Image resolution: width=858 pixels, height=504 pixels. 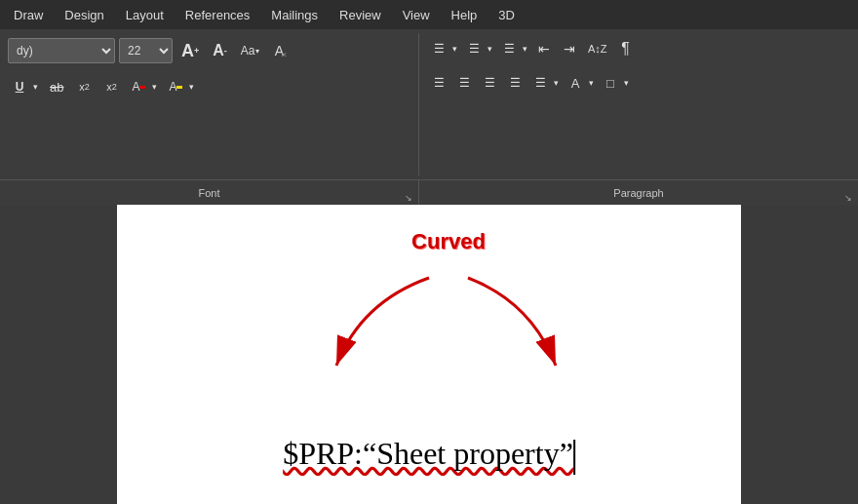 What do you see at coordinates (416, 16) in the screenshot?
I see `menu-view: View` at bounding box center [416, 16].